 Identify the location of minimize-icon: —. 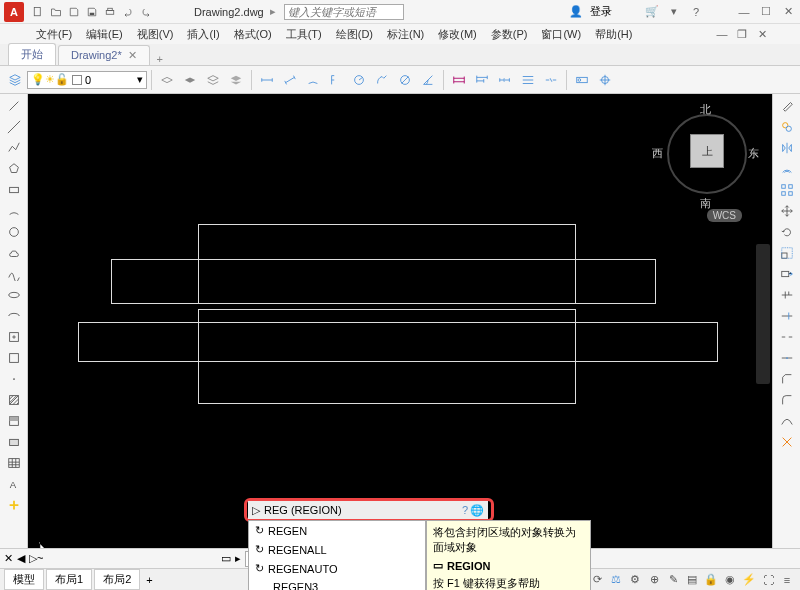
(744, 12).